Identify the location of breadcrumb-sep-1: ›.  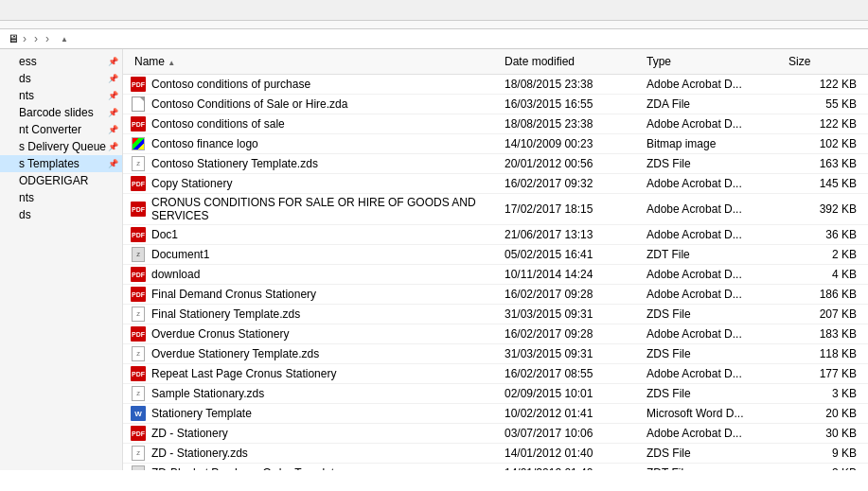
(36, 39).